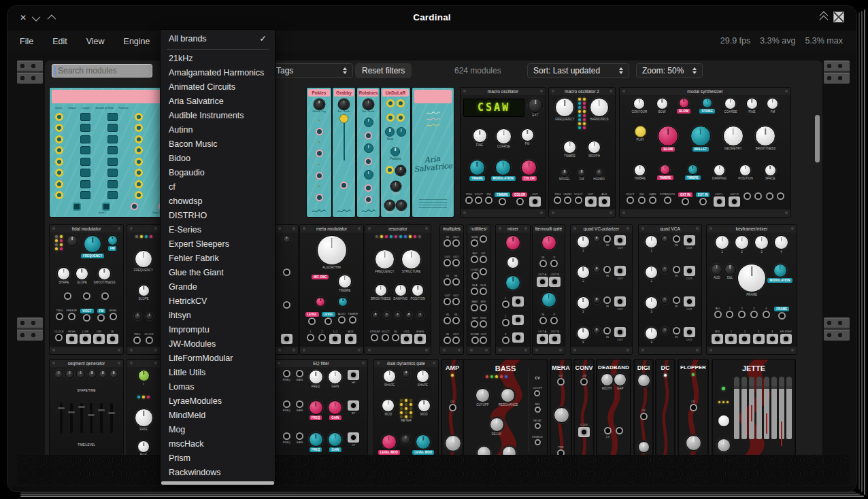  What do you see at coordinates (137, 41) in the screenshot?
I see `menu-engine: Engine` at bounding box center [137, 41].